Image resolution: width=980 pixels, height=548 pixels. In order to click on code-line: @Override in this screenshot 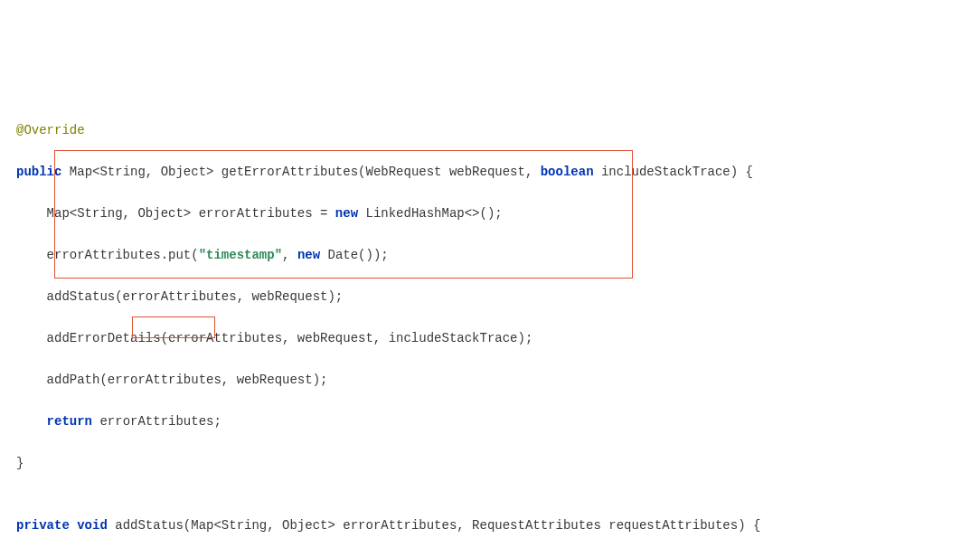, I will do `click(490, 130)`.